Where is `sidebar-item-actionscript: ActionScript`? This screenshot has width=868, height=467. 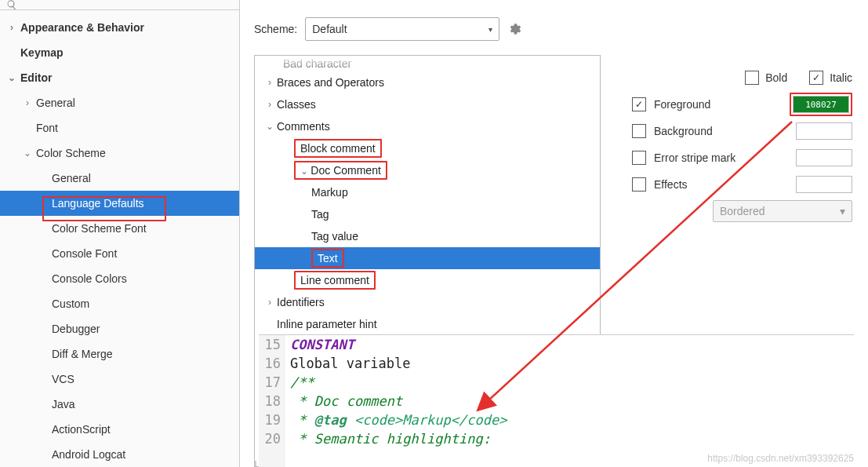
sidebar-item-actionscript: ActionScript is located at coordinates (119, 429).